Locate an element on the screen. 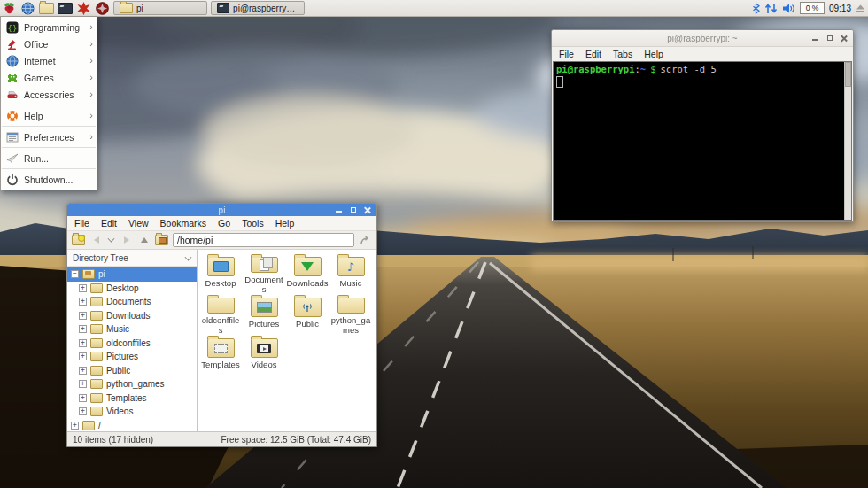 This screenshot has height=488, width=868. file-item-oldconffiles: oldconffiles is located at coordinates (221, 314).